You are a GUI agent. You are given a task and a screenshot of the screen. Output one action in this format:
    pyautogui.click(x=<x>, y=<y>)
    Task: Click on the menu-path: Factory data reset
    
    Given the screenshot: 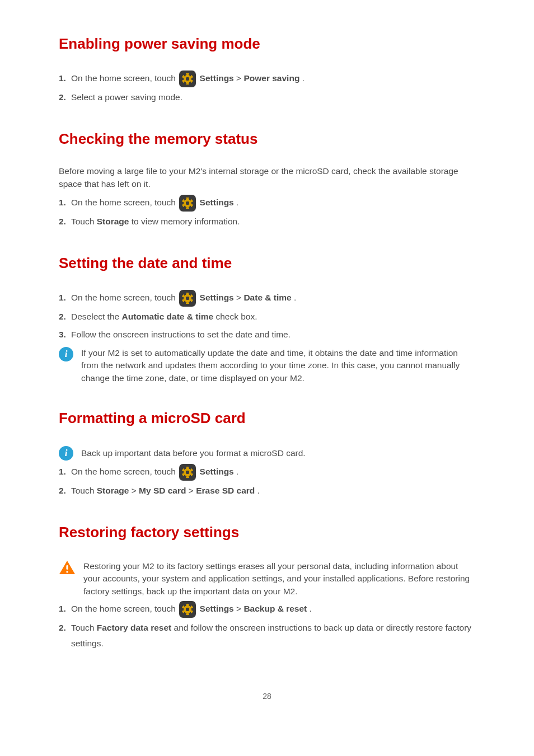 What is the action you would take?
    pyautogui.click(x=134, y=628)
    